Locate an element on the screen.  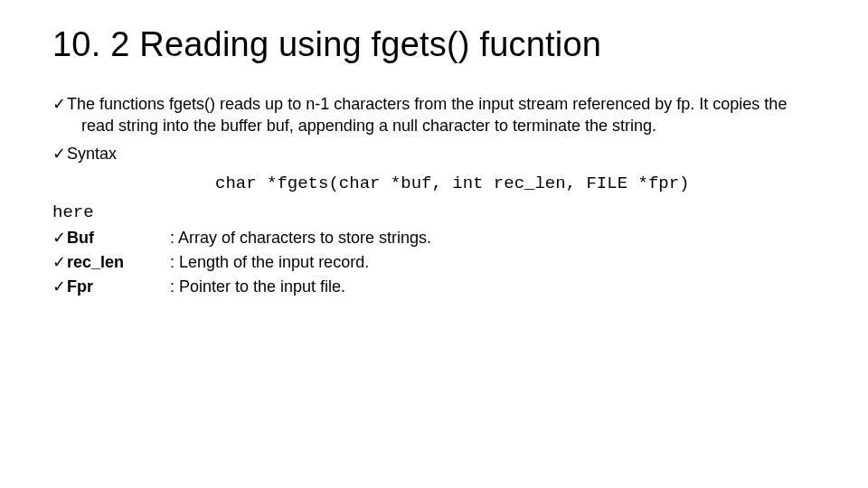
param-row: ✓ rec_len : Length of the input record. is located at coordinates (434, 262).